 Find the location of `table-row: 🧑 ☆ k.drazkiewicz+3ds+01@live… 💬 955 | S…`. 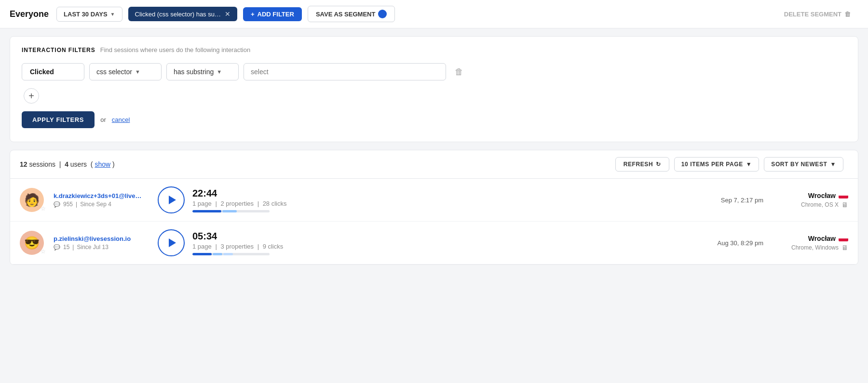

table-row: 🧑 ☆ k.drazkiewicz+3ds+01@live… 💬 955 | S… is located at coordinates (434, 200).